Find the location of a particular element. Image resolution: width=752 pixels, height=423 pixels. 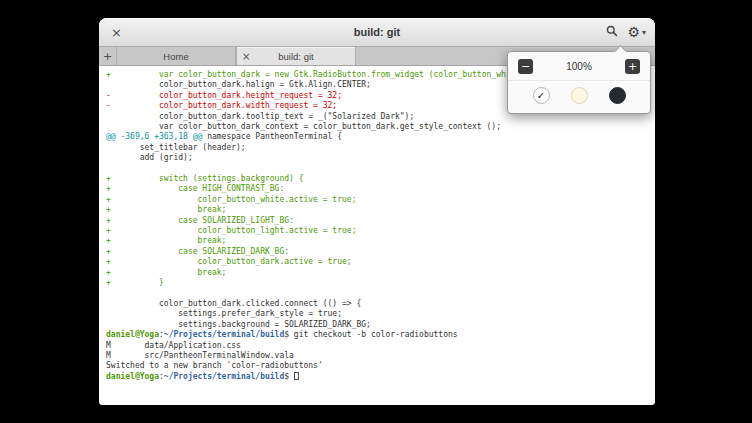

theme-swatch-solarized-dark is located at coordinates (618, 96).